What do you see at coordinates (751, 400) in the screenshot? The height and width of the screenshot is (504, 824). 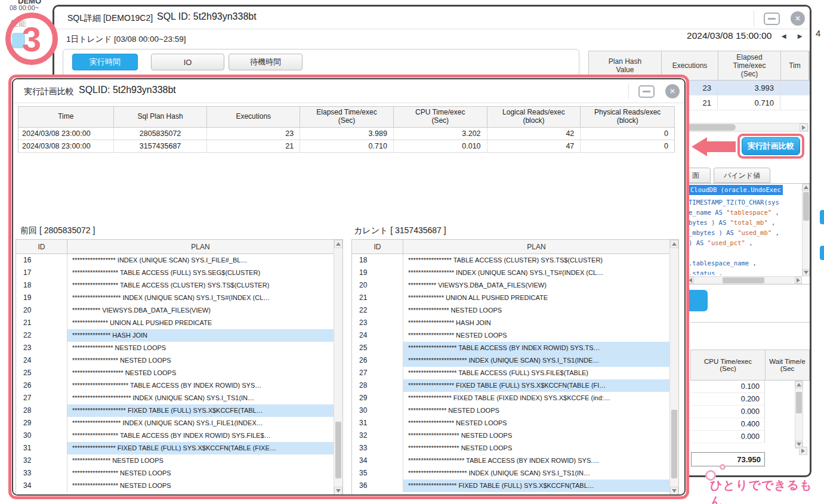 I see `metric-row: 0.200` at bounding box center [751, 400].